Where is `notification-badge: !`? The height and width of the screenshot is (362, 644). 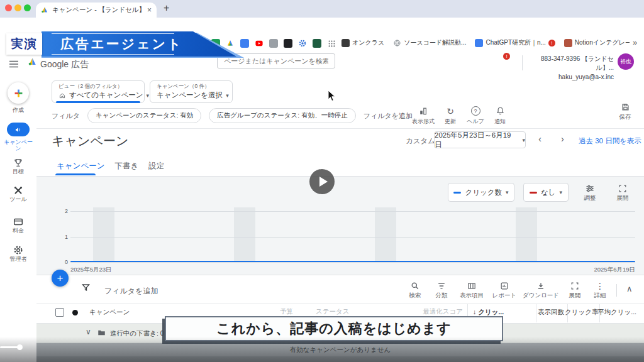 notification-badge: ! is located at coordinates (507, 57).